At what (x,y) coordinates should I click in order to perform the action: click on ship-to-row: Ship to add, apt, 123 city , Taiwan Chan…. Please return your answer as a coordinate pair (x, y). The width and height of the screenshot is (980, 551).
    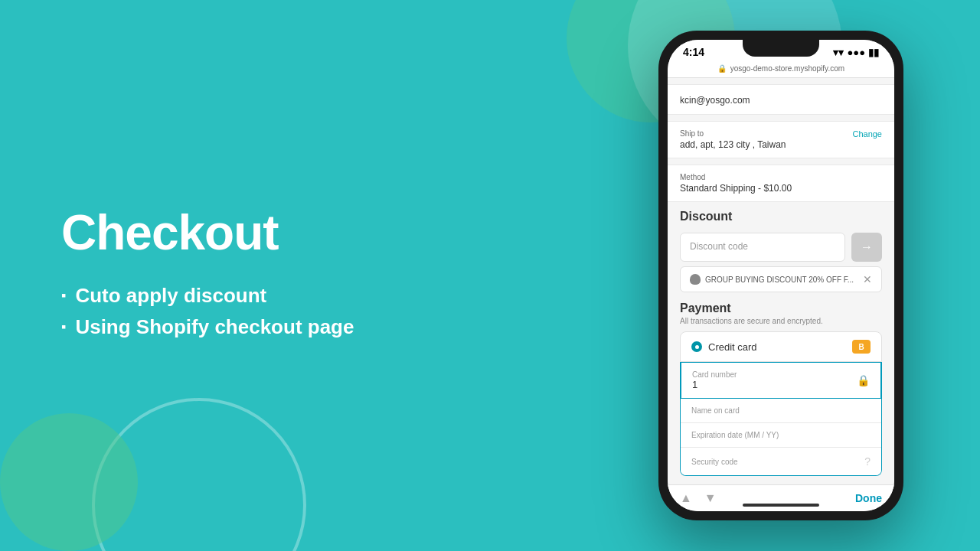
    Looking at the image, I should click on (781, 139).